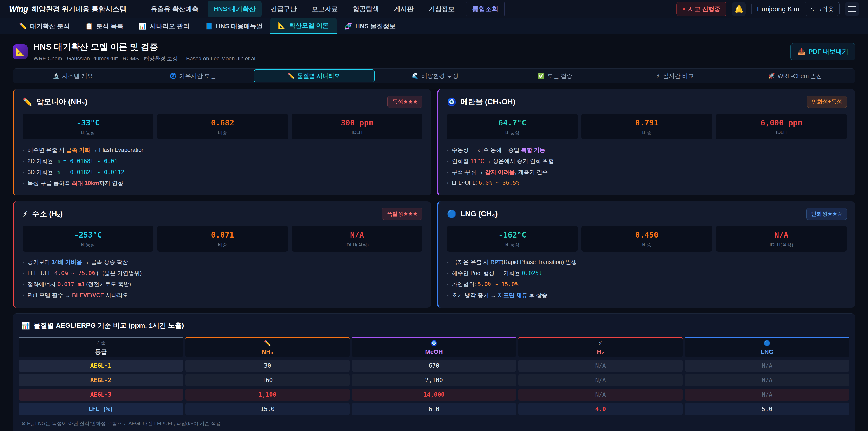 This screenshot has height=431, width=868. I want to click on bullet-item: •LFL~UFL: 6.0% ~ 36.5%, so click(647, 183).